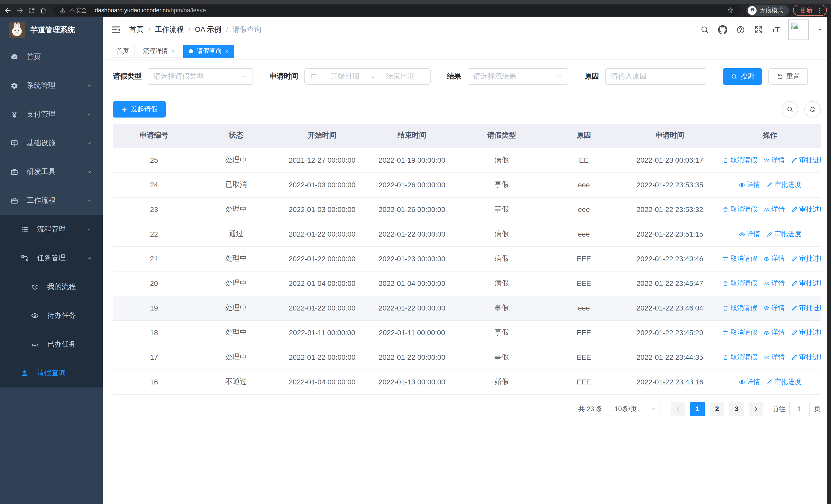 Image resolution: width=831 pixels, height=504 pixels. What do you see at coordinates (32, 10) in the screenshot?
I see `browser-reload-icon` at bounding box center [32, 10].